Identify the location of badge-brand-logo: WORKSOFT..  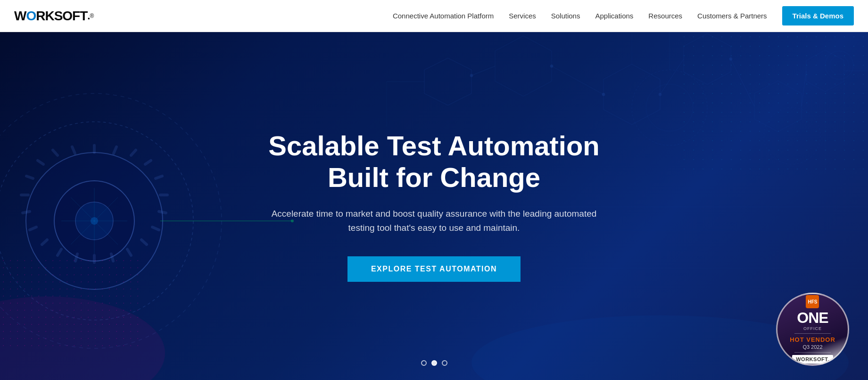
(813, 359).